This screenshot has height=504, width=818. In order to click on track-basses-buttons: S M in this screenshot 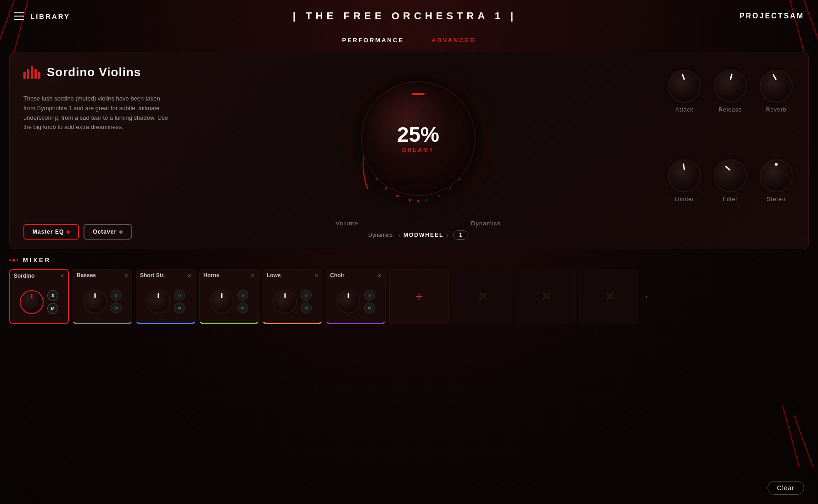, I will do `click(116, 302)`.